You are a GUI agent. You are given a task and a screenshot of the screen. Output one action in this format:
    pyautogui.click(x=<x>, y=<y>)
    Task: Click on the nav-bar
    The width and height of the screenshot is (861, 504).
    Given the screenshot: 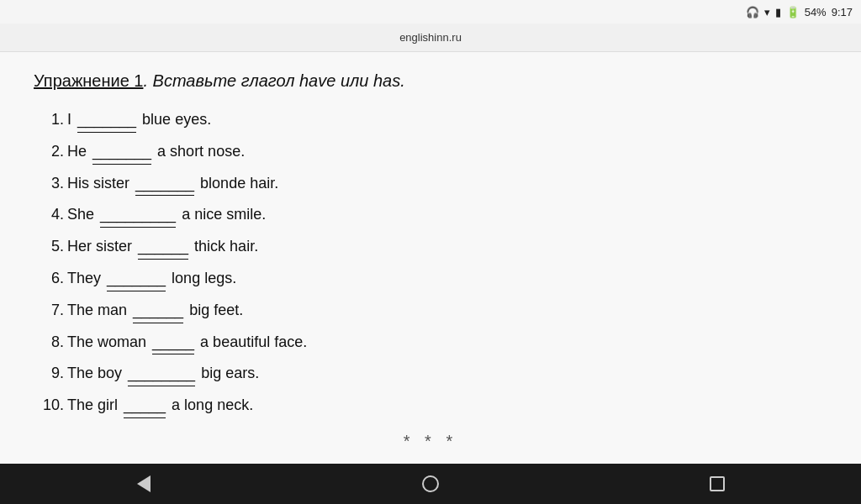 What is the action you would take?
    pyautogui.click(x=430, y=484)
    